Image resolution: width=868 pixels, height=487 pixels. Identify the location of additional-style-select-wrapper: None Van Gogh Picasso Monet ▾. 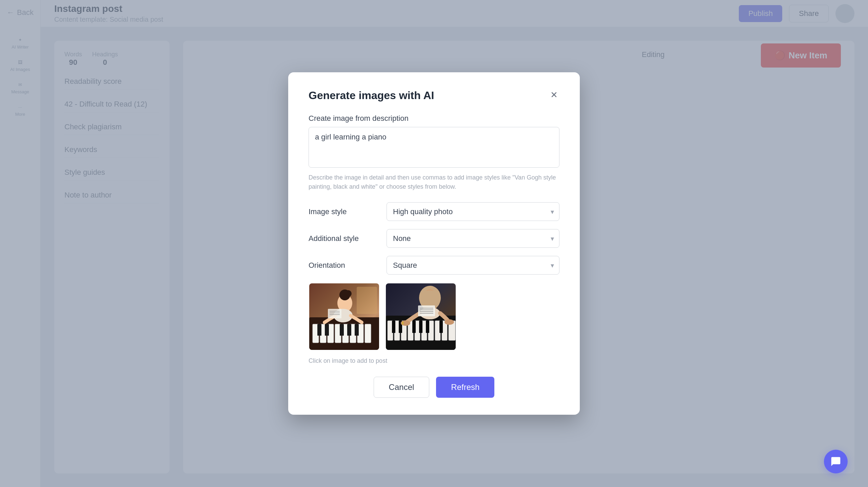
(473, 238).